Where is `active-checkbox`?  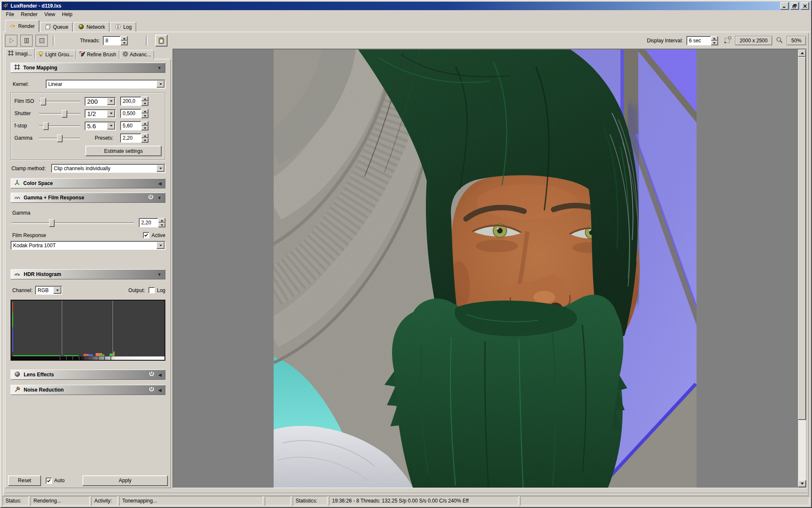 active-checkbox is located at coordinates (146, 235).